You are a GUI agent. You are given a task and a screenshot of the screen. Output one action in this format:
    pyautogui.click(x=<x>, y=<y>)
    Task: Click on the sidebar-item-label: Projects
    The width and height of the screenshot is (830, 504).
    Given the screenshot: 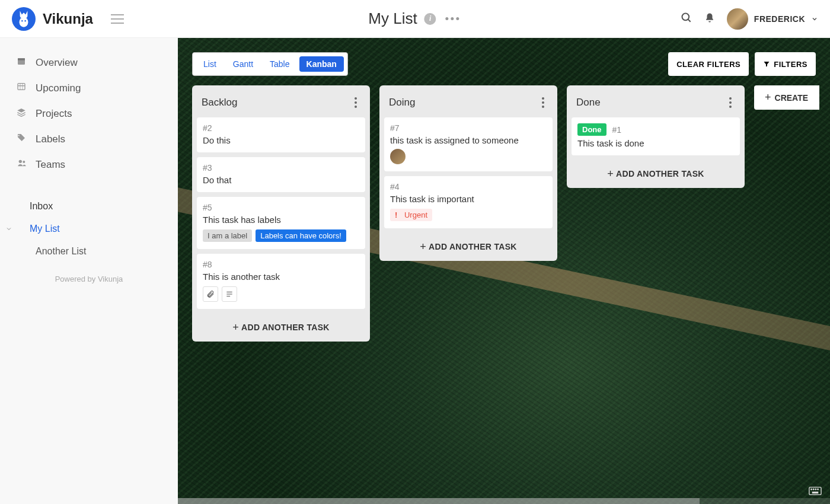 What is the action you would take?
    pyautogui.click(x=53, y=114)
    